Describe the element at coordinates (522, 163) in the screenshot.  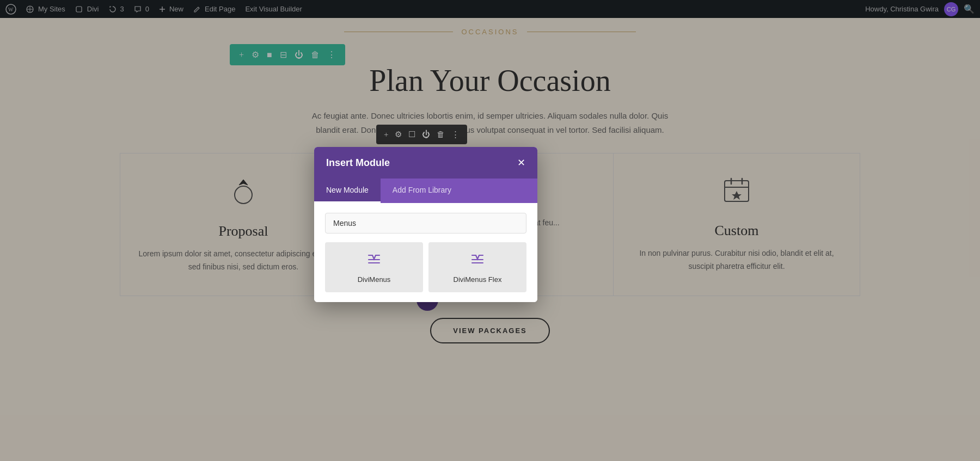
I see `modal-close-button: ✕` at that location.